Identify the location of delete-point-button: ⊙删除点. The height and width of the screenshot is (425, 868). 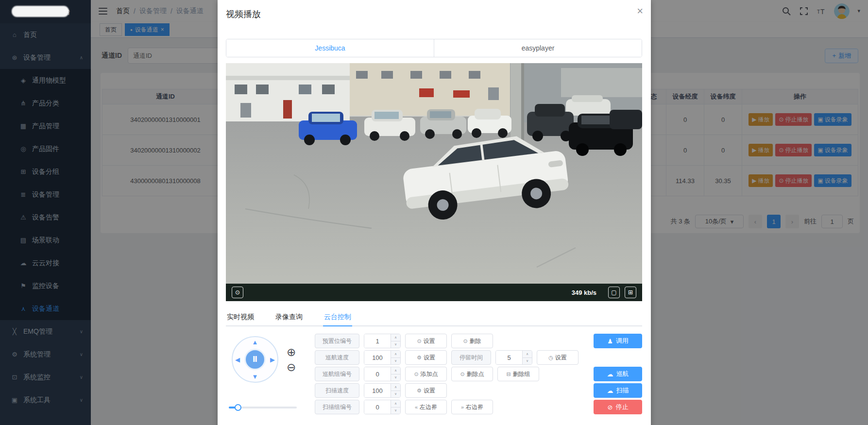
(472, 374).